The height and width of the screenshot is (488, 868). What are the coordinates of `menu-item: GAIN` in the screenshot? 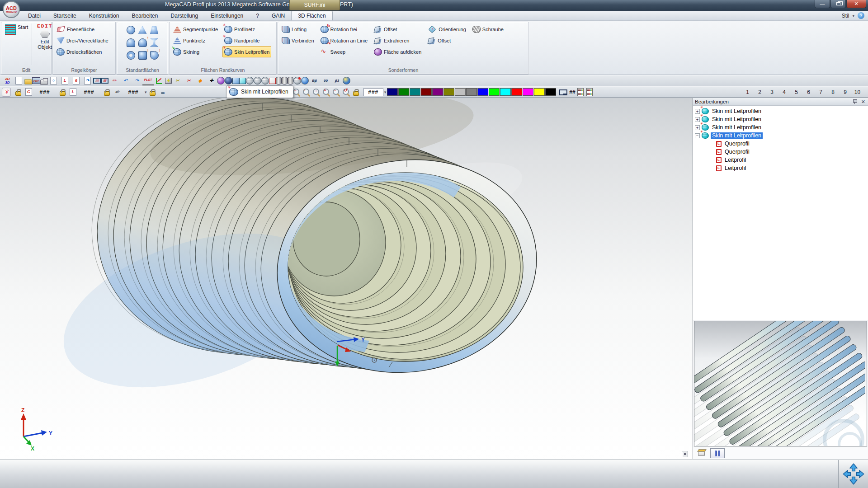 It's located at (278, 16).